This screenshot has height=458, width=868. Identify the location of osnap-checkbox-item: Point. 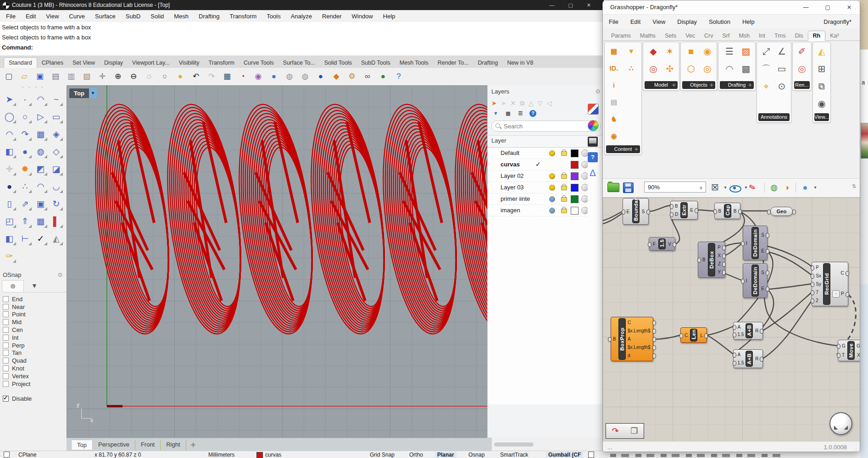
(35, 315).